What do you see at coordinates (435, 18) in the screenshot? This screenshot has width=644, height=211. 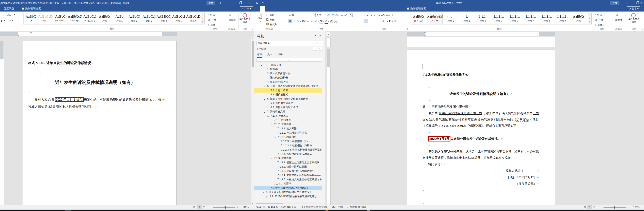 I see `style-item: AaBbCcDdE ↵ 正文` at bounding box center [435, 18].